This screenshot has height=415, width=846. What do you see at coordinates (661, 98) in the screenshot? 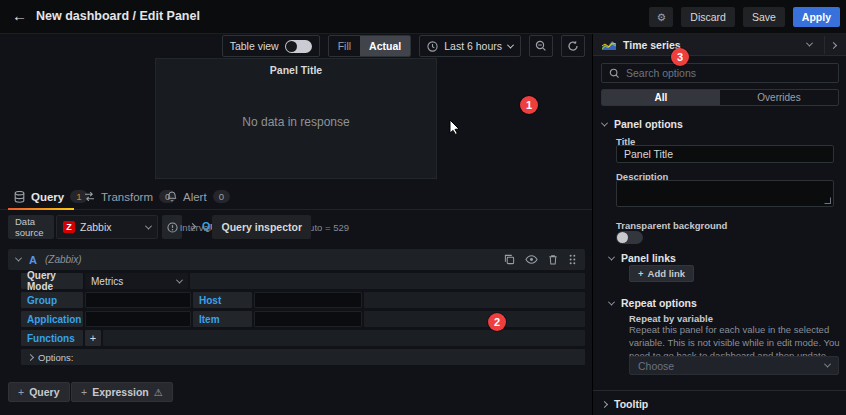
I see `tab-all: All` at bounding box center [661, 98].